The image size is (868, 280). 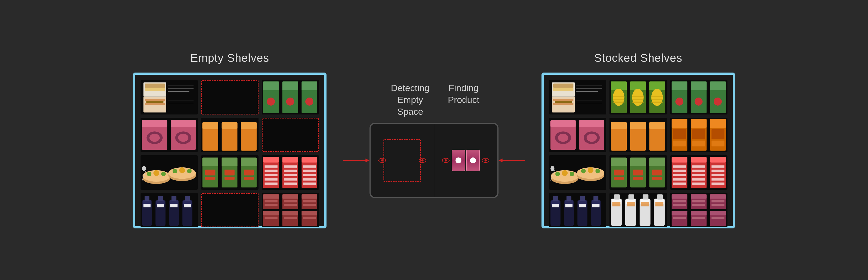 What do you see at coordinates (402, 160) in the screenshot?
I see `empty-detection-panel` at bounding box center [402, 160].